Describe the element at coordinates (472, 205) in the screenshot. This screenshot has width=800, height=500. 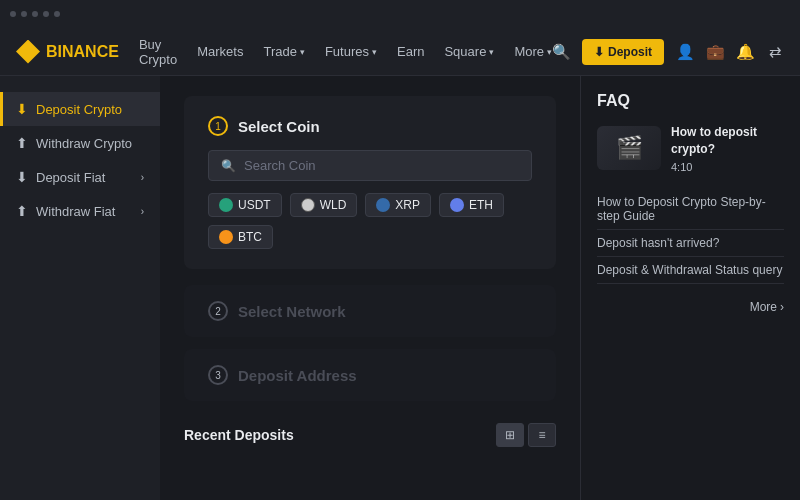
I see `coin-tag-eth: ETH` at that location.